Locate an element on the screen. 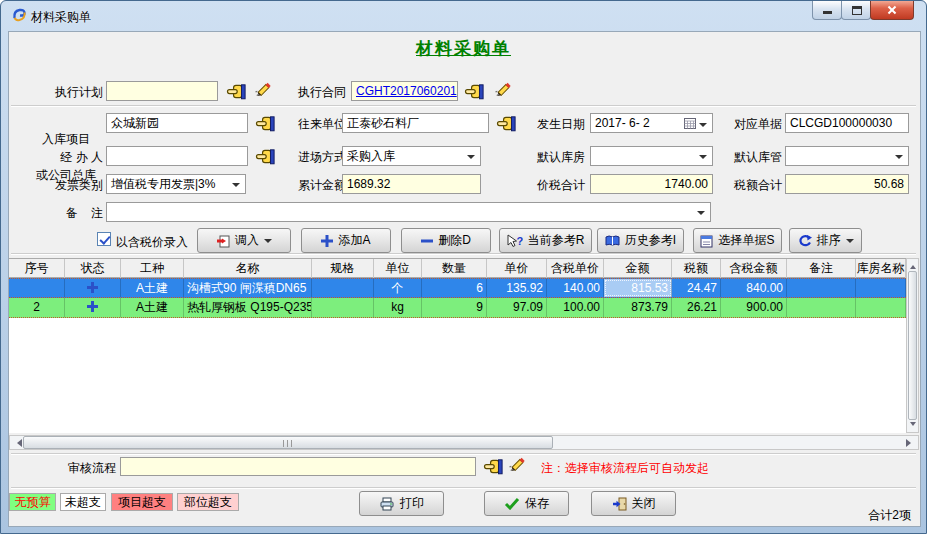 This screenshot has width=927, height=534. exec-plan-input is located at coordinates (162, 91).